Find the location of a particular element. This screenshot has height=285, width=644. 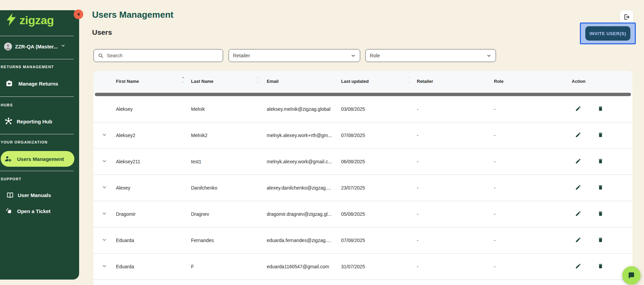

cell-first-name: Aleksey211 is located at coordinates (147, 162).